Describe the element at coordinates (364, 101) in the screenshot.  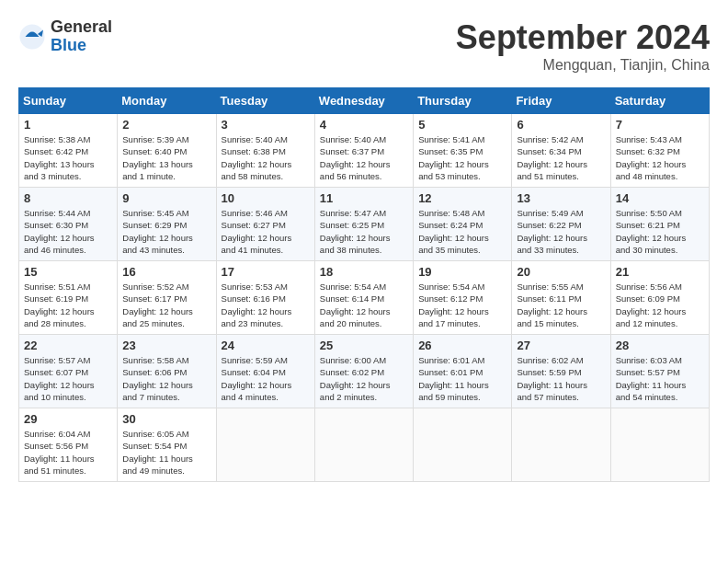
I see `weekday-header-row: SundayMondayTuesdayWednesdayThursdayFrid…` at that location.